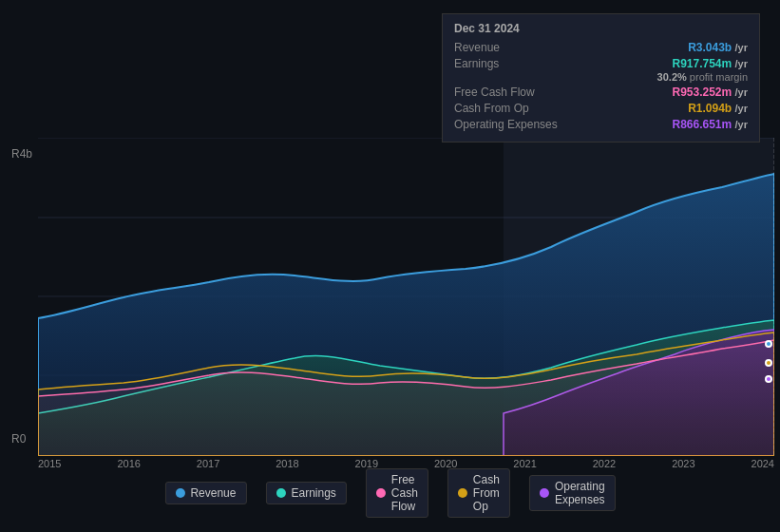  Describe the element at coordinates (213, 493) in the screenshot. I see `legend-label-revenue: Revenue` at that location.